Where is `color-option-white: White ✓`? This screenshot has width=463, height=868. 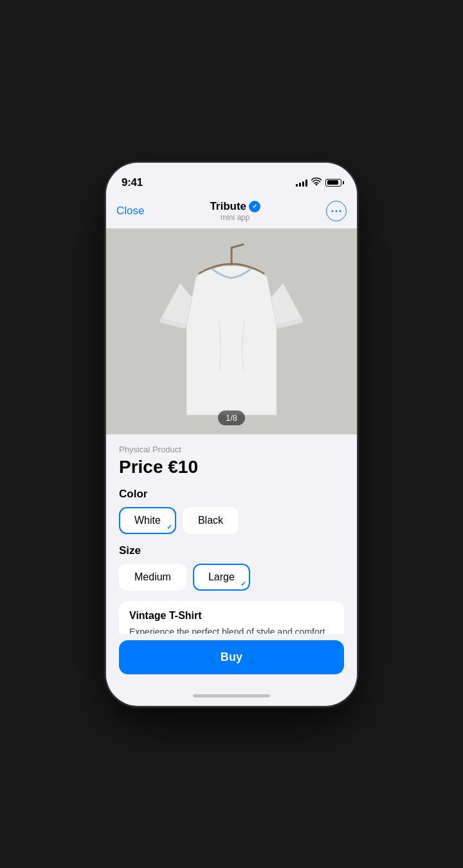 color-option-white: White ✓ is located at coordinates (148, 521).